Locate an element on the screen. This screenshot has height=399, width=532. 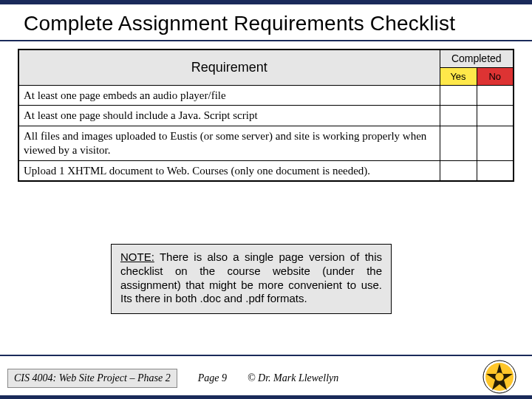
footer: CIS 4004: Web Site Project – Phase 2 Pag… is located at coordinates (266, 378).